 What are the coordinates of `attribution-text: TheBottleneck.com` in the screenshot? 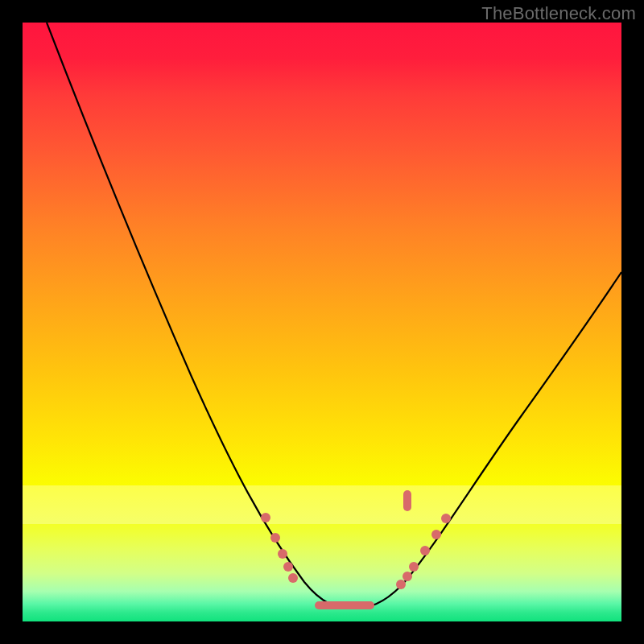 It's located at (559, 14).